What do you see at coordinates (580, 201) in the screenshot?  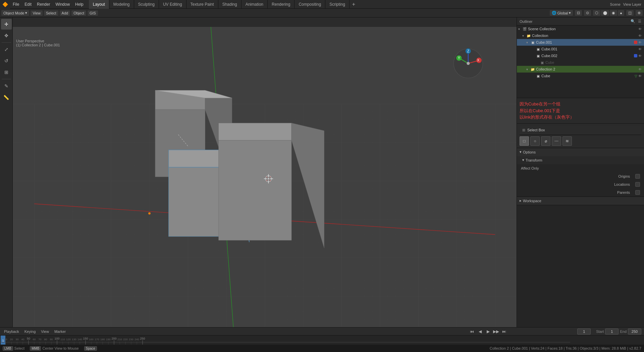 I see `workspace-header: ▸ Workspace` at bounding box center [580, 201].